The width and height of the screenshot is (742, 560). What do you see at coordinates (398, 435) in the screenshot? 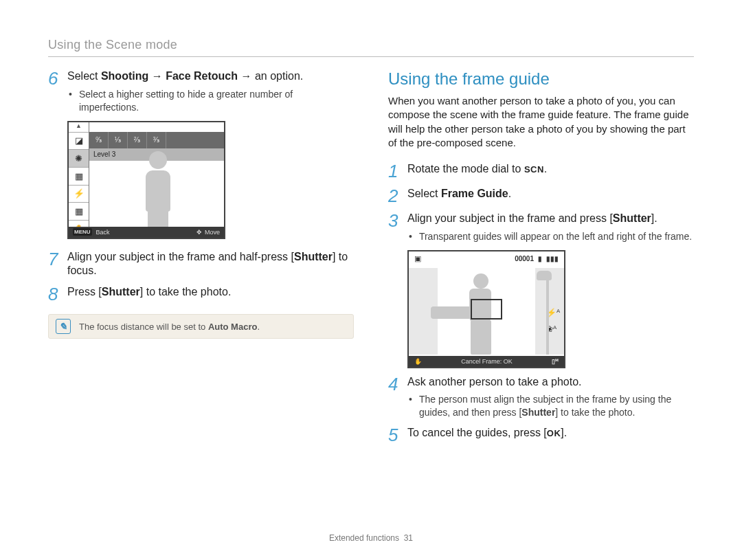
I see `step-number: 5` at bounding box center [398, 435].